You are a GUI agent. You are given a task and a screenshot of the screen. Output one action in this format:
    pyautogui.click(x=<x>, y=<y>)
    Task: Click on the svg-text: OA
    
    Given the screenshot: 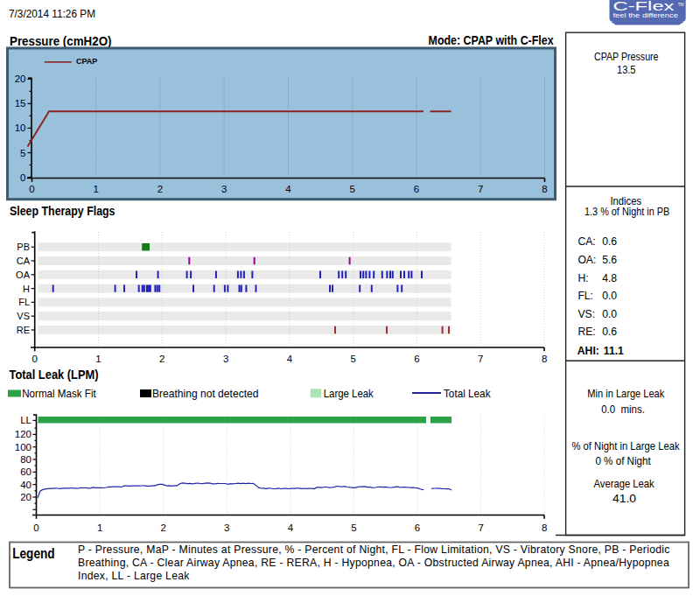 What is the action you would take?
    pyautogui.click(x=23, y=275)
    